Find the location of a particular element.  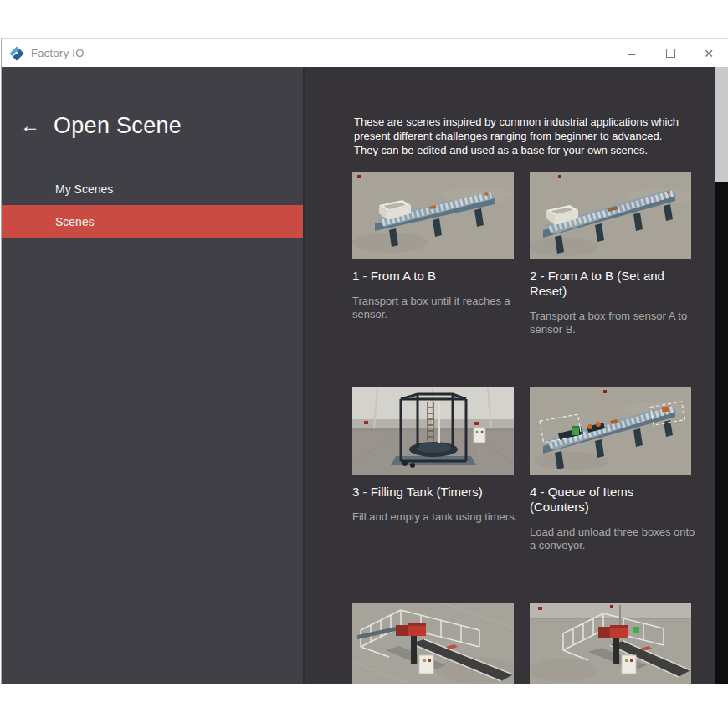

scene-card-from-a-to-b: 1 - From A to B Transport a box until it… is located at coordinates (433, 254).